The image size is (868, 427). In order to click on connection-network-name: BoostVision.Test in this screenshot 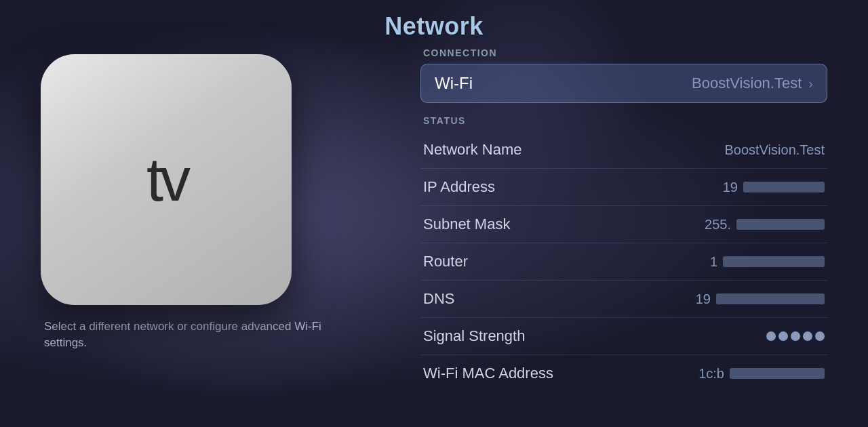, I will do `click(747, 83)`.